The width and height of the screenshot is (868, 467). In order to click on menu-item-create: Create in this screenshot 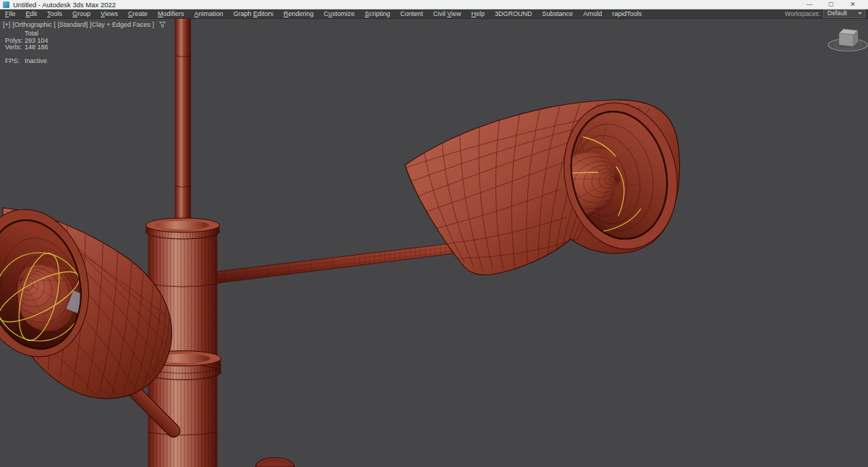, I will do `click(137, 14)`.